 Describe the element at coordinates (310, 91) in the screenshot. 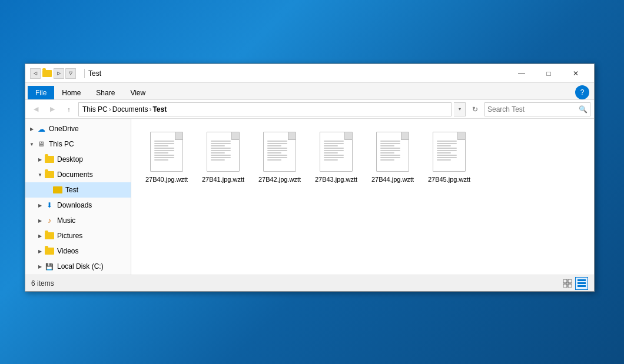

I see `ribbon-tabs: File Home Share View ?` at that location.